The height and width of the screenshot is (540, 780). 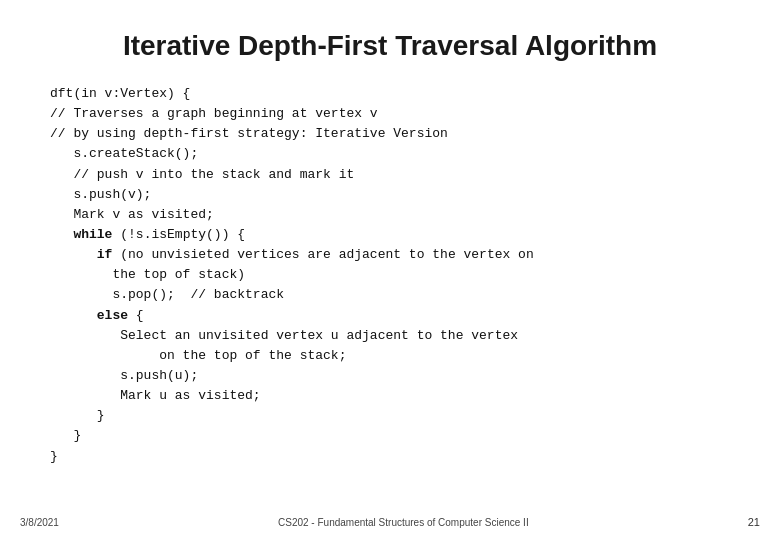 I want to click on code-line: // by using depth-first strategy: Iterat…, so click(x=395, y=134).